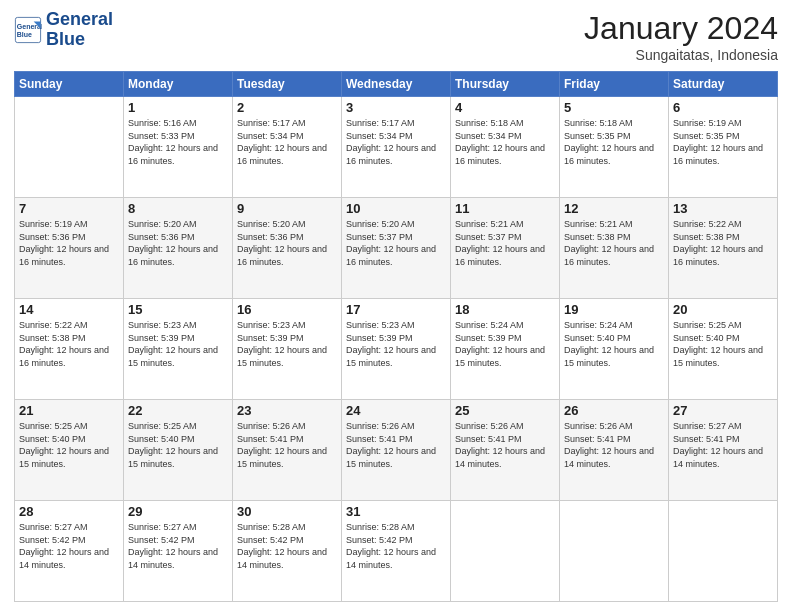  Describe the element at coordinates (505, 108) in the screenshot. I see `day-number: 4` at that location.